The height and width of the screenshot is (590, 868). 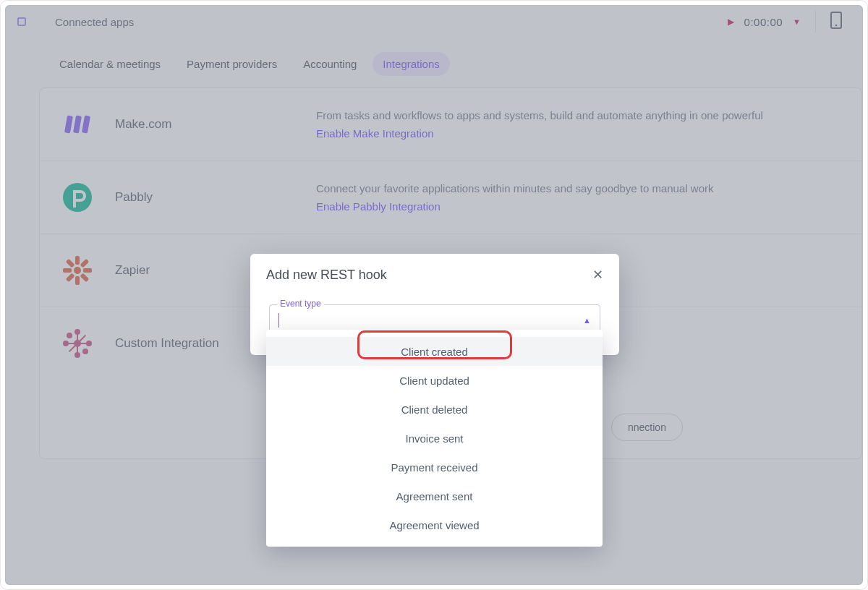 I want to click on integration-desc: Connect your favorite applications withi…, so click(x=579, y=188).